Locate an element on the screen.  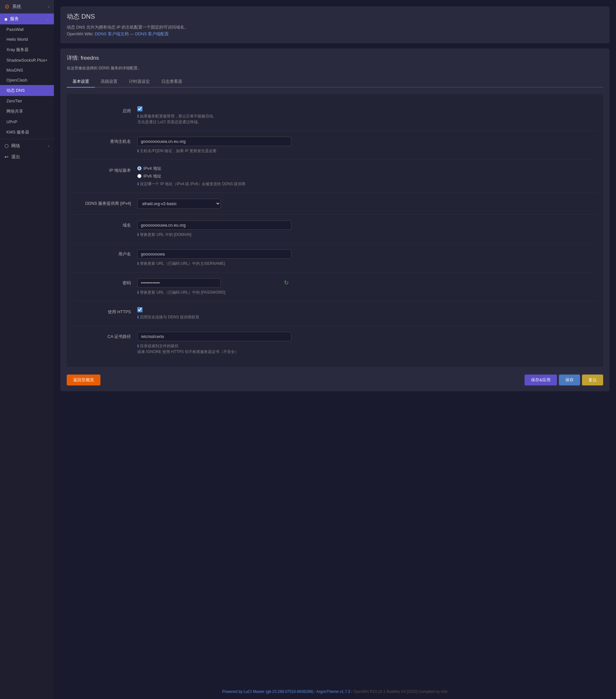
tab-logs: 日志查看器 is located at coordinates (172, 82).